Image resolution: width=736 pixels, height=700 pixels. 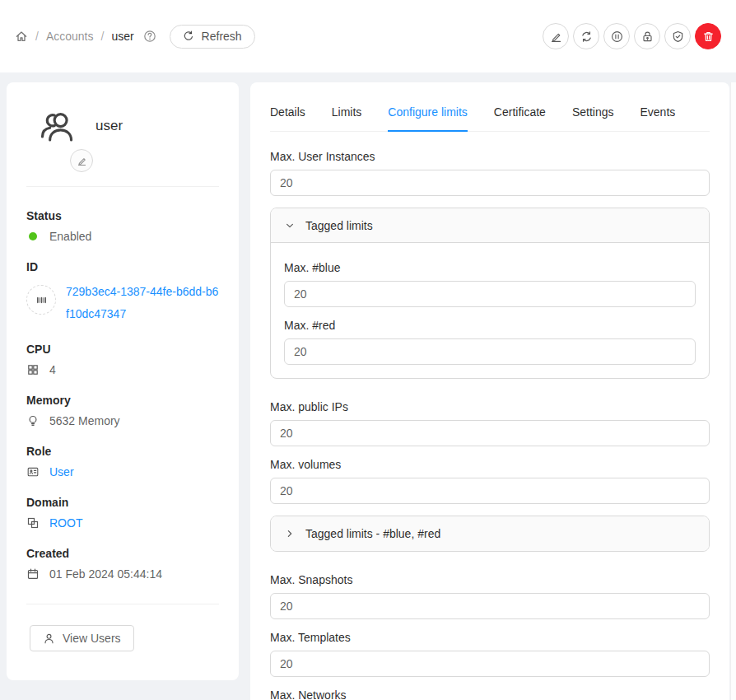 I want to click on field-memory: Memory 5632 Memory, so click(x=123, y=410).